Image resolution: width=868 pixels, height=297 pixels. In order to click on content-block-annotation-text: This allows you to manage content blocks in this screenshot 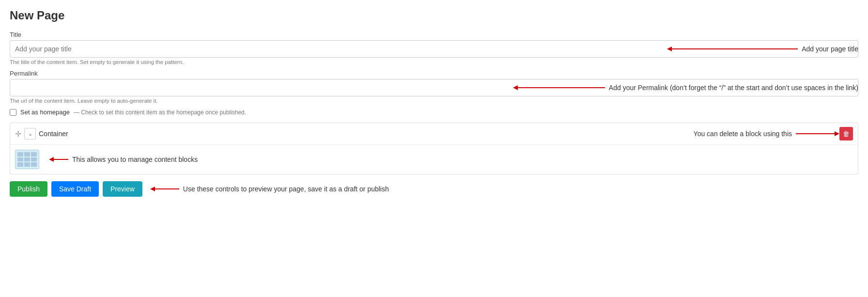, I will do `click(135, 159)`.